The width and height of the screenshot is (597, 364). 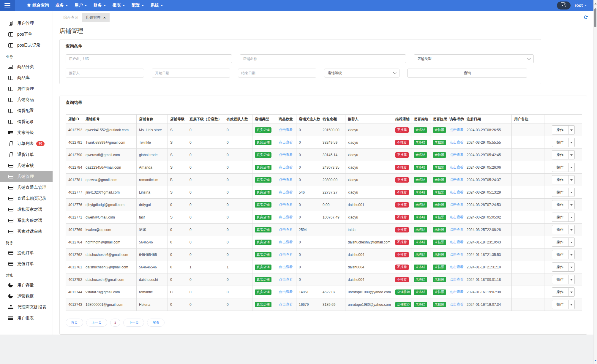 I want to click on sidebar-item-shop-management: 店铺管理, so click(x=26, y=176).